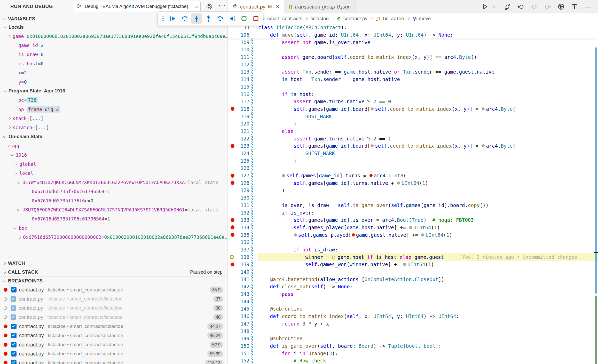 This screenshot has width=598, height=364. What do you see at coordinates (243, 146) in the screenshot?
I see `gutter: 123` at bounding box center [243, 146].